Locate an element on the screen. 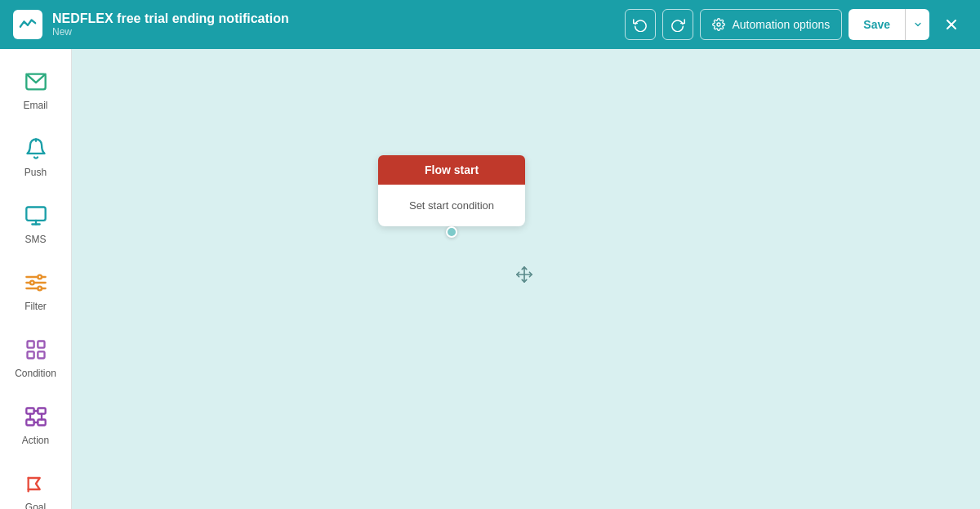  header-actions: Automation options Save is located at coordinates (795, 25).